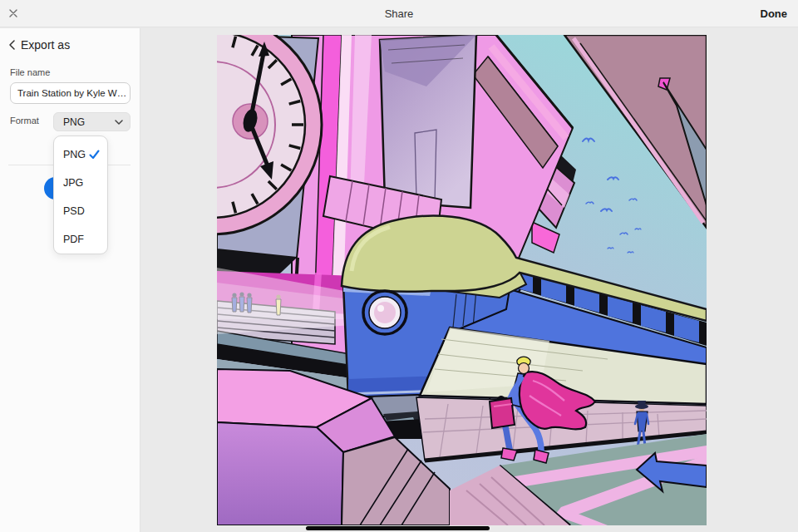  I want to click on menu-item-psd: PSD, so click(81, 211).